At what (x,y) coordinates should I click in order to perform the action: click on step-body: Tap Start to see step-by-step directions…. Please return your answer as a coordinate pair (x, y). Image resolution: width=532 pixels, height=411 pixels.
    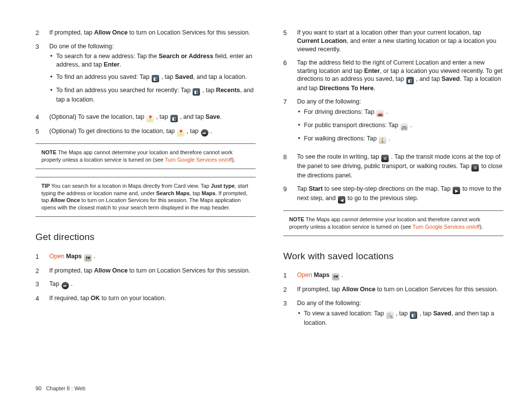
    Looking at the image, I should click on (400, 194).